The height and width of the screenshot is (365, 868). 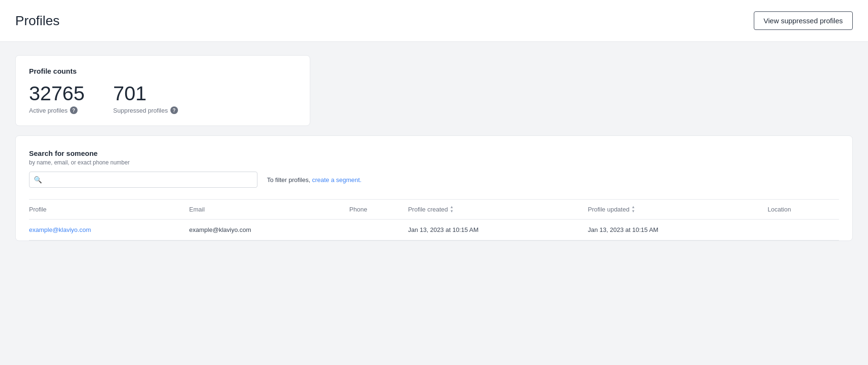 I want to click on cell-profile: example@klaviyo.com, so click(x=109, y=230).